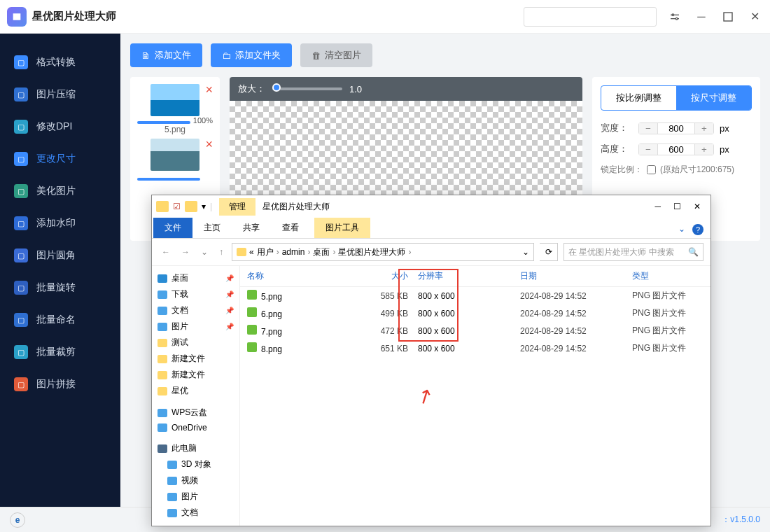 The height and width of the screenshot is (532, 770). Describe the element at coordinates (252, 89) in the screenshot. I see `zoom-label: 放大：` at that location.